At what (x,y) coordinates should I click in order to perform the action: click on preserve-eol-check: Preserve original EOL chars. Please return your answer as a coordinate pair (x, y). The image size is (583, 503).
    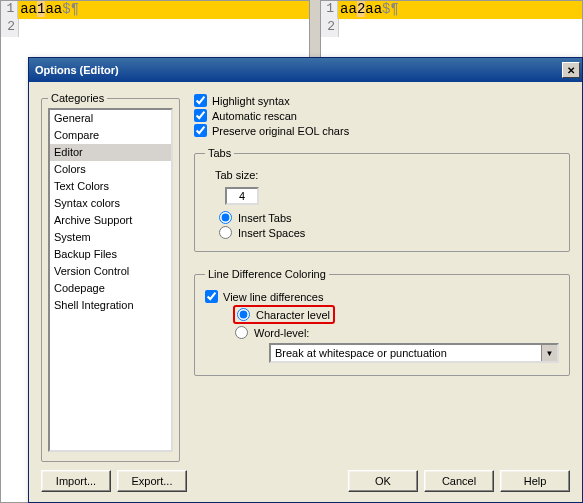
    Looking at the image, I should click on (382, 130).